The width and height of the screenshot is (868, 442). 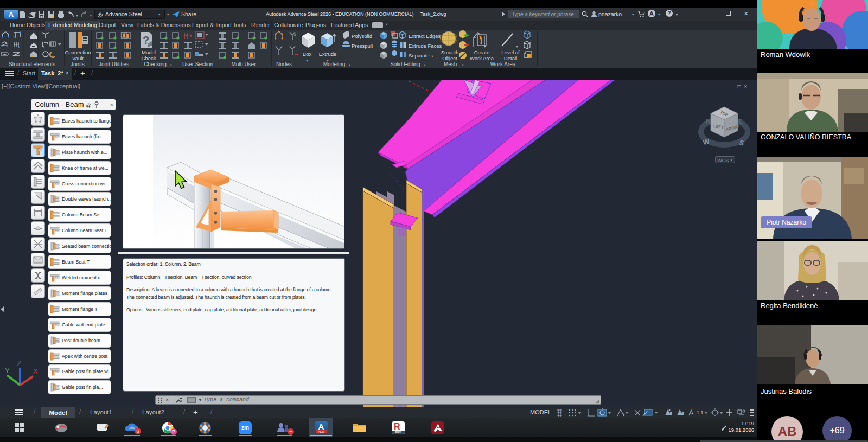 What do you see at coordinates (700, 413) in the screenshot?
I see `svg-text: 1:1` at bounding box center [700, 413].